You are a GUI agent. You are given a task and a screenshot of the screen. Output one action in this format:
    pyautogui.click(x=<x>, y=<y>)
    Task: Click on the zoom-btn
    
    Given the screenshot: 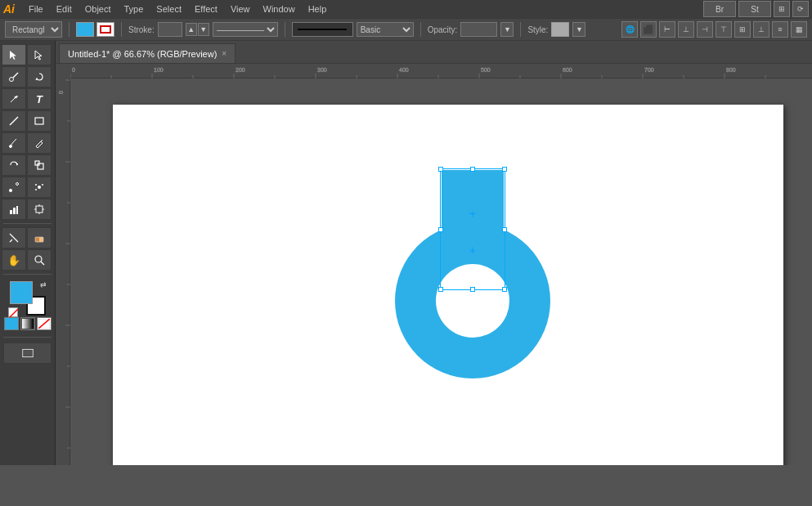 What is the action you would take?
    pyautogui.click(x=39, y=260)
    